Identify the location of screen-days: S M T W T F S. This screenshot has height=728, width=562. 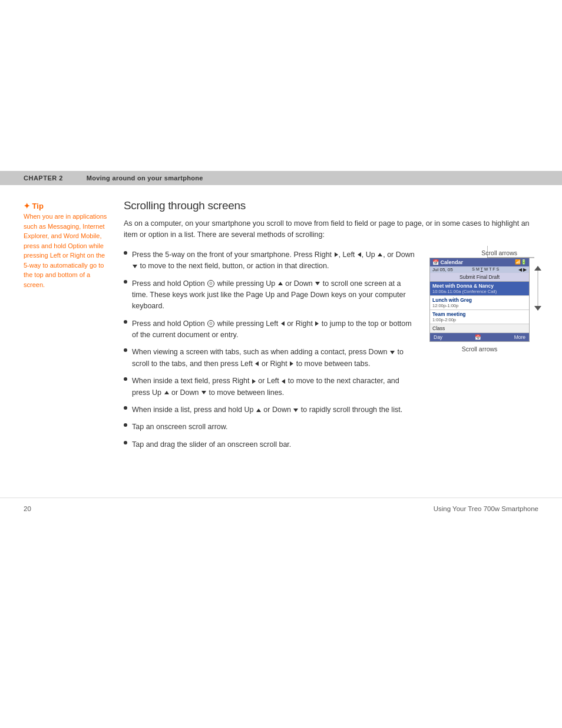
(485, 270).